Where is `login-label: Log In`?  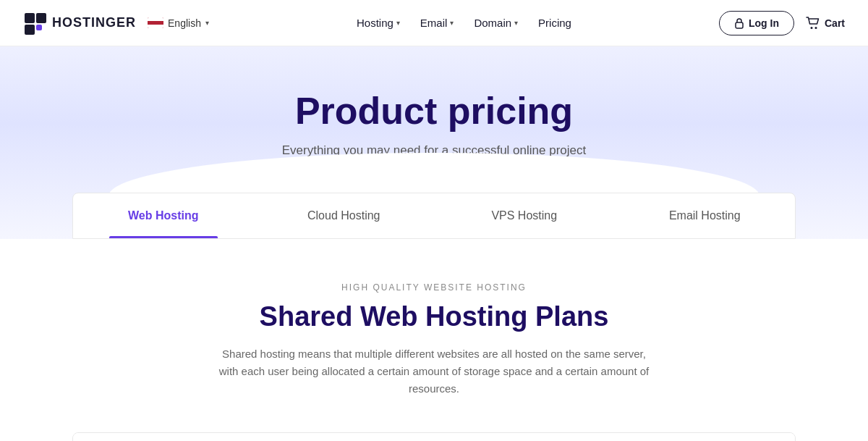 login-label: Log In is located at coordinates (764, 23).